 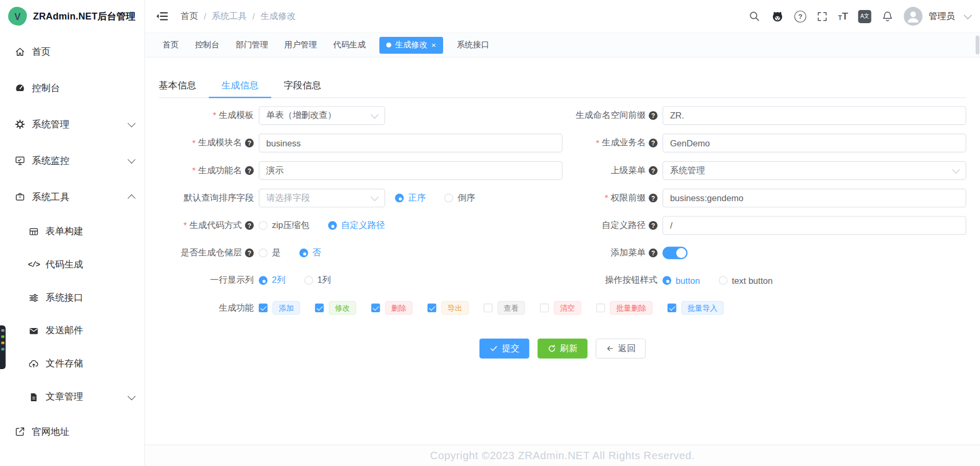 What do you see at coordinates (815, 143) in the screenshot?
I see `business-name-input: GenDemo` at bounding box center [815, 143].